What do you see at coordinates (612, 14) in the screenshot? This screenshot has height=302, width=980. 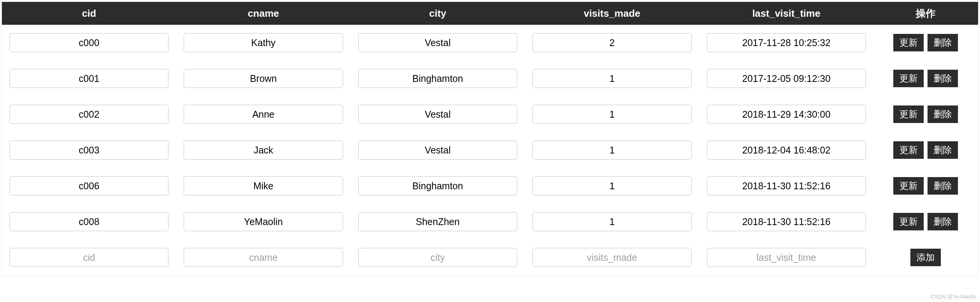 I see `col-header-visits-made: visits_made` at bounding box center [612, 14].